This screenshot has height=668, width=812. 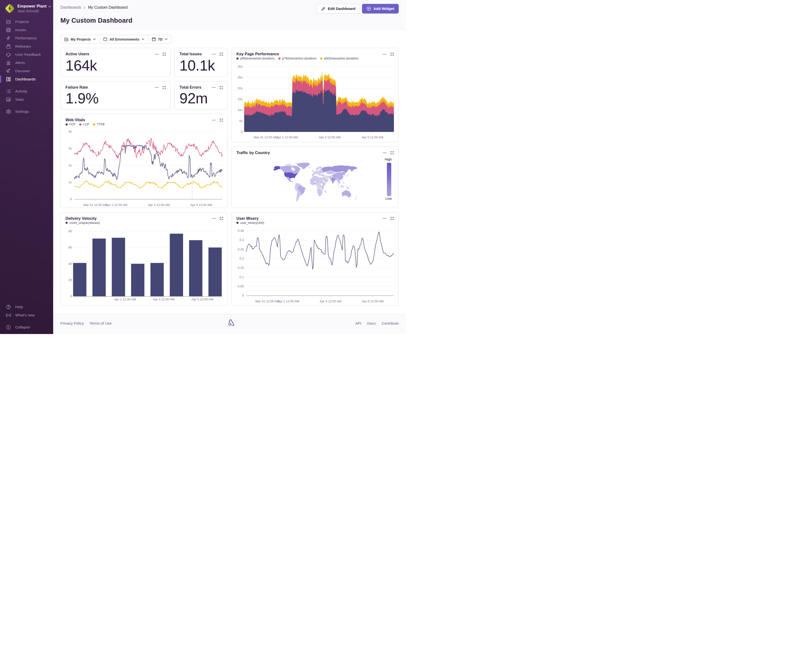 I want to click on web-vitals-chart: 01s2s3s4sMar 31 12:00 AMApr 1 12:00 AMAp…, so click(x=144, y=161).